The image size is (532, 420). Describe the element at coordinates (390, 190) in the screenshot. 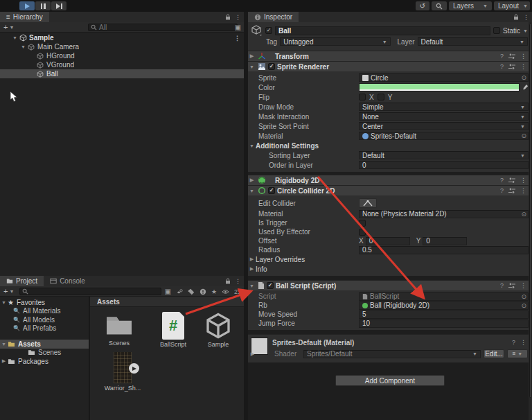

I see `circle-collider2d-header: ▼ ✓ Circle Collider 2D ?⋮` at that location.